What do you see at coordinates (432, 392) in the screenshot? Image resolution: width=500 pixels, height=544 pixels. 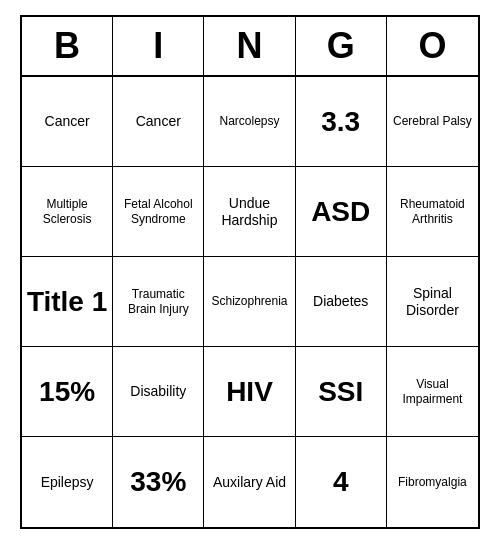 I see `cell-text: Visual Impairment` at bounding box center [432, 392].